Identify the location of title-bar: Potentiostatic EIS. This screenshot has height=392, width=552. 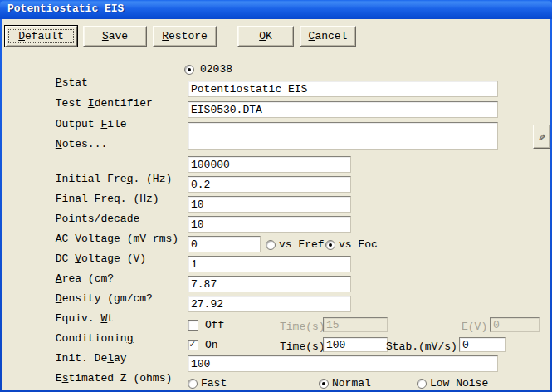
(276, 10).